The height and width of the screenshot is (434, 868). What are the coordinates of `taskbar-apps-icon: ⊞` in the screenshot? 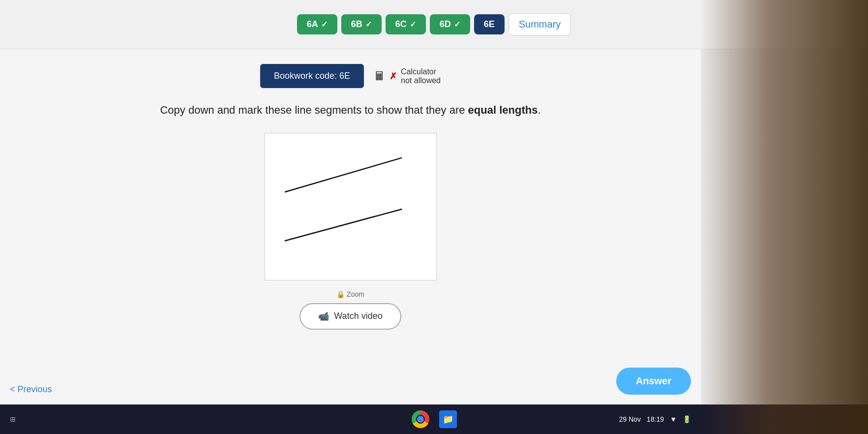 It's located at (13, 419).